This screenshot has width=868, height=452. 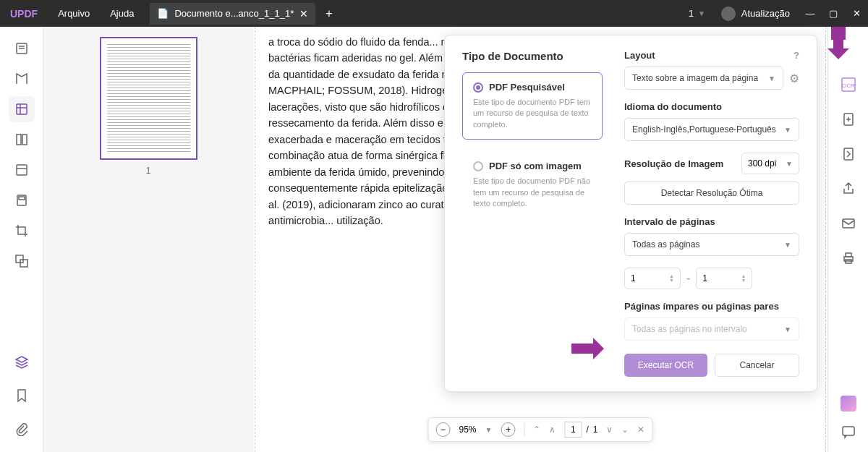 I want to click on page-number: 1, so click(x=692, y=13).